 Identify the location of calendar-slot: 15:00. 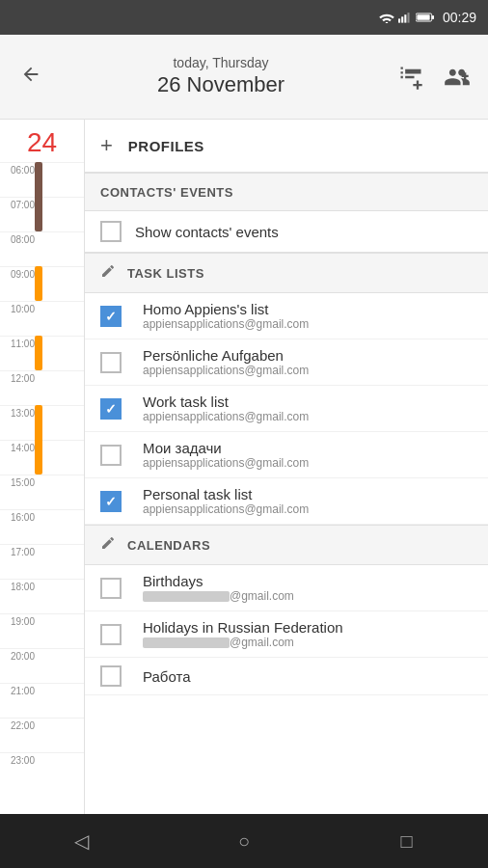
(42, 492).